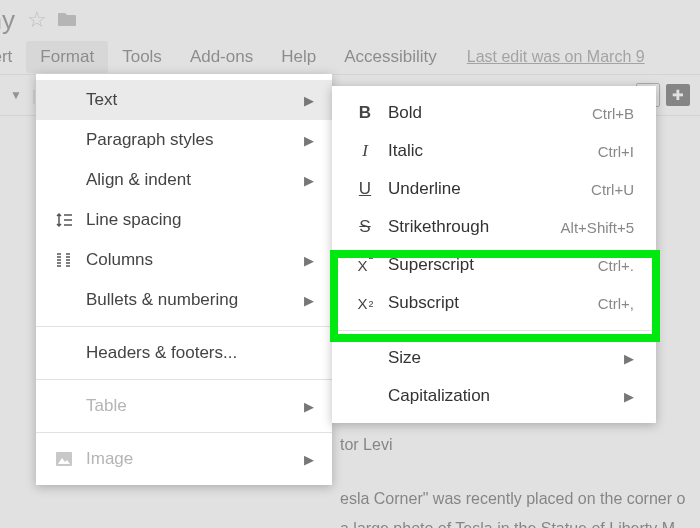 This screenshot has width=700, height=528. I want to click on text-superscript: X2 Superscript Ctrl+., so click(494, 265).